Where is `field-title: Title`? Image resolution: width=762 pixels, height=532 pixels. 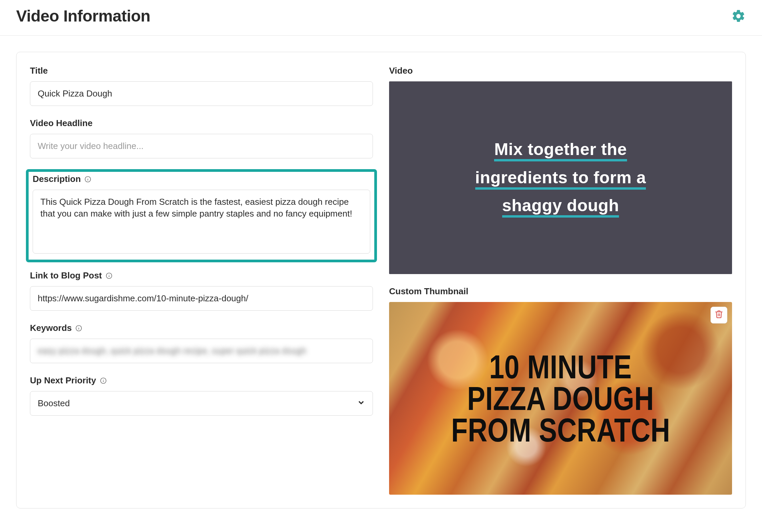 field-title: Title is located at coordinates (201, 86).